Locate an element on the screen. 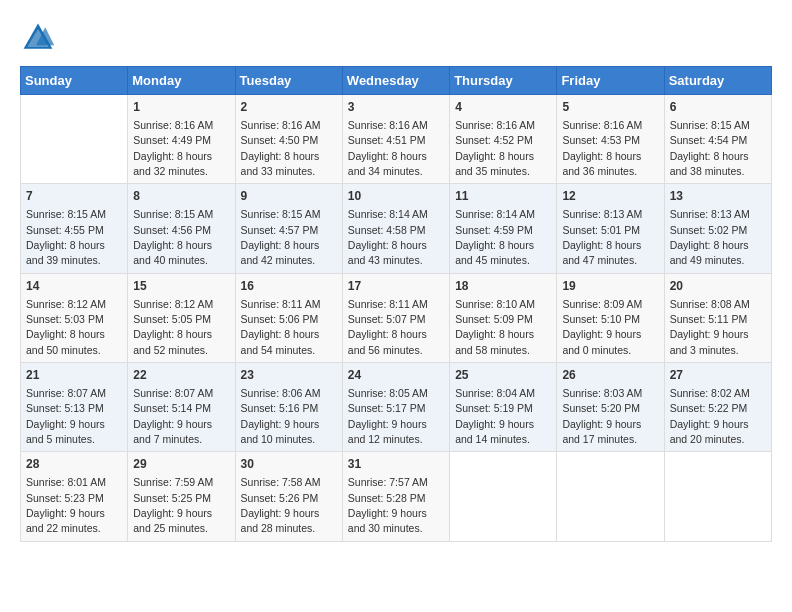  calendar-cell: 23Sunrise: 8:06 AM Sunset: 5:16 PM Dayli… is located at coordinates (288, 408).